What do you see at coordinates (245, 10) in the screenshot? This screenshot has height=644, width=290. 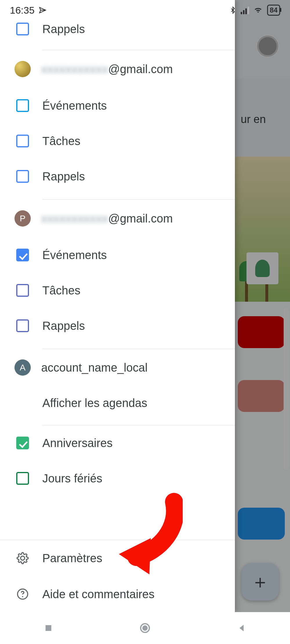 I see `cell-signal-icon` at bounding box center [245, 10].